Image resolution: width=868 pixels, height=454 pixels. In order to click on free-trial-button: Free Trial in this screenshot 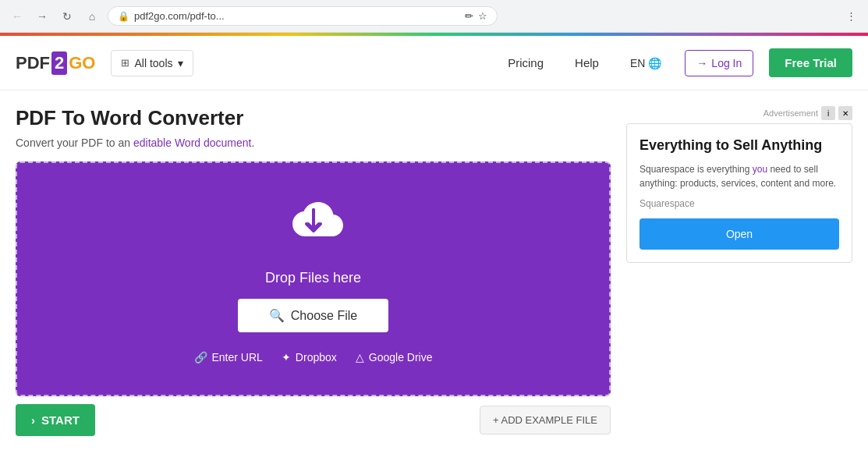, I will do `click(811, 62)`.